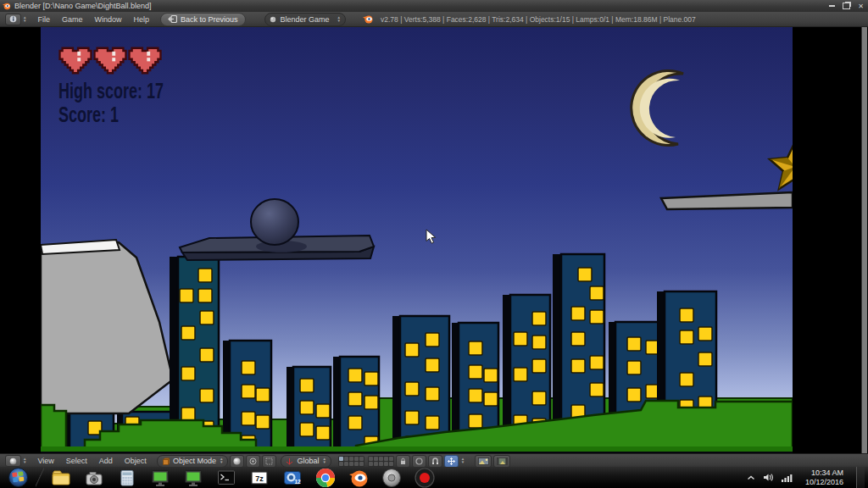 The image size is (868, 488). What do you see at coordinates (111, 103) in the screenshot?
I see `score-hud: High score: 17 Score: 1` at bounding box center [111, 103].